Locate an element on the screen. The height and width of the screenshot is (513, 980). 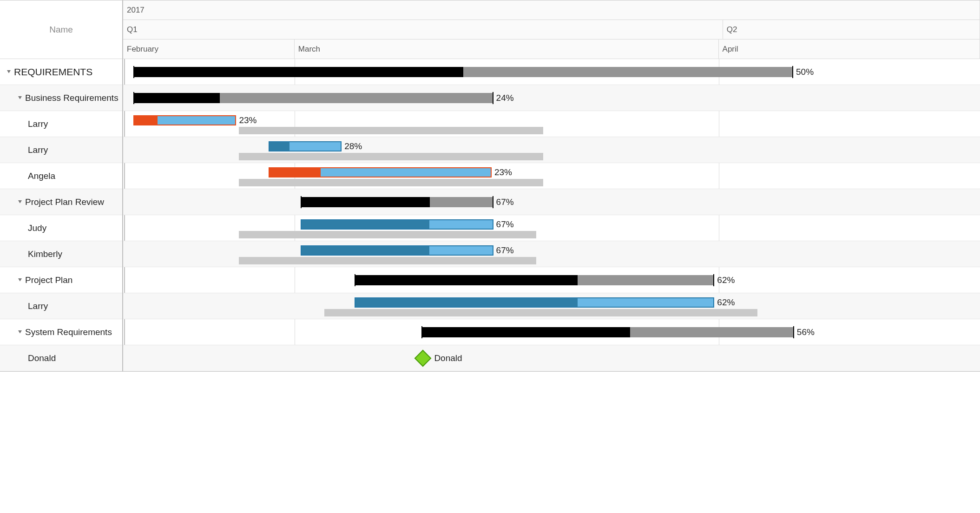
quarter-label: Q1 is located at coordinates (132, 30).